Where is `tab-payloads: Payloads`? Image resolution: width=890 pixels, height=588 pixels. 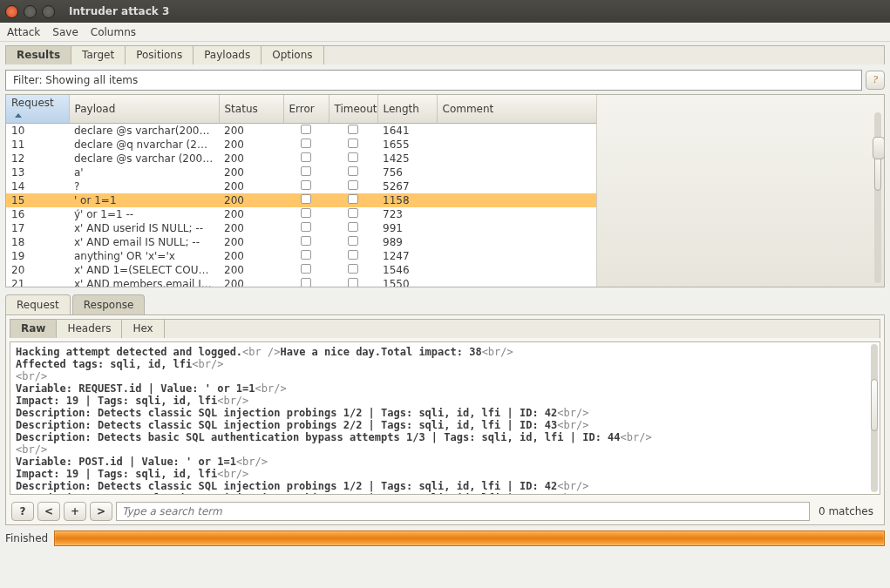 tab-payloads: Payloads is located at coordinates (228, 56).